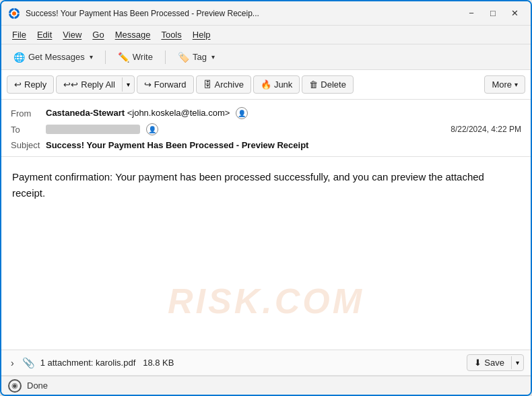  I want to click on delete-icon: 🗑, so click(314, 85).